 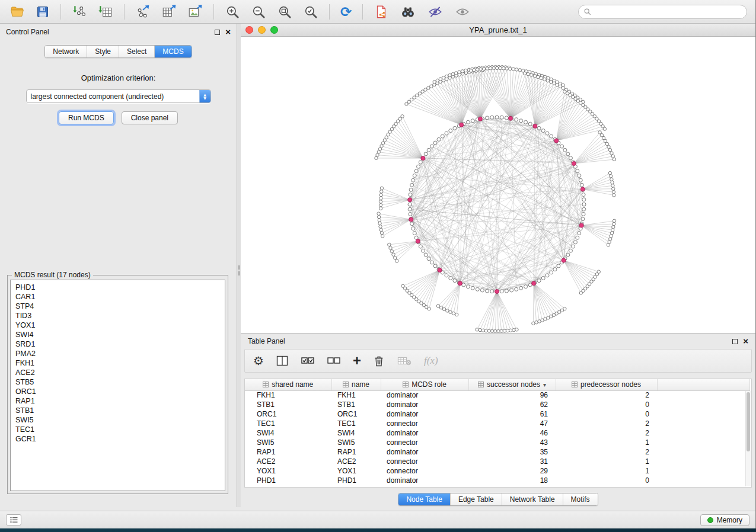 I want to click on import-network-button, so click(x=79, y=12).